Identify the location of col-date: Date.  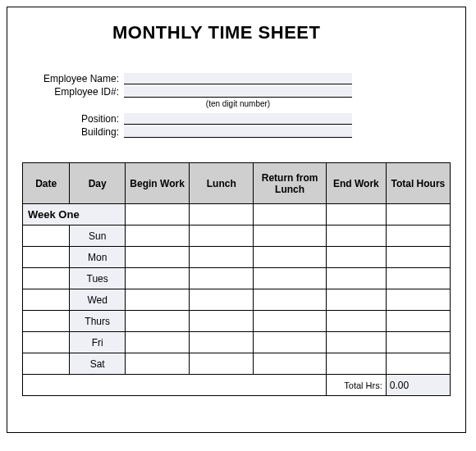
(46, 184).